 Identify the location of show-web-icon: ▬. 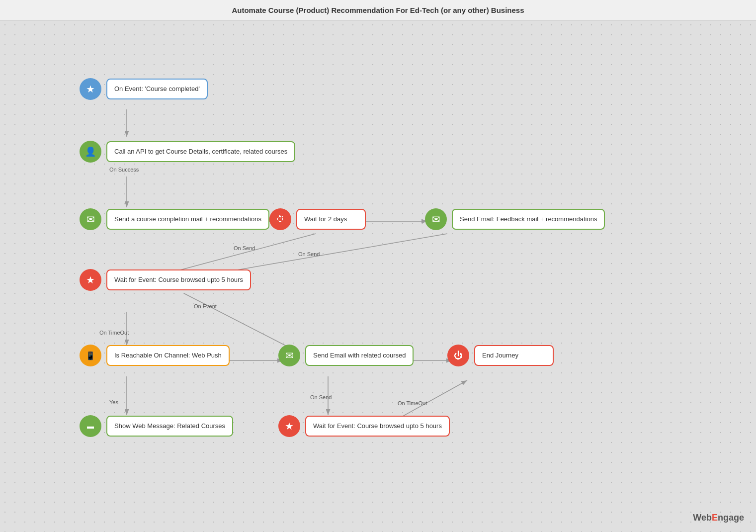
(90, 426).